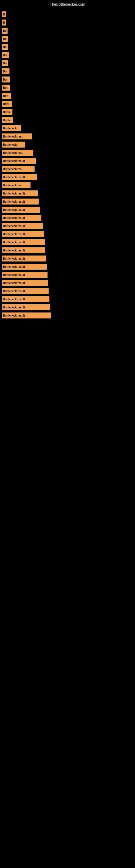  I want to click on bar-label-text: Bottleneck r, so click(11, 145).